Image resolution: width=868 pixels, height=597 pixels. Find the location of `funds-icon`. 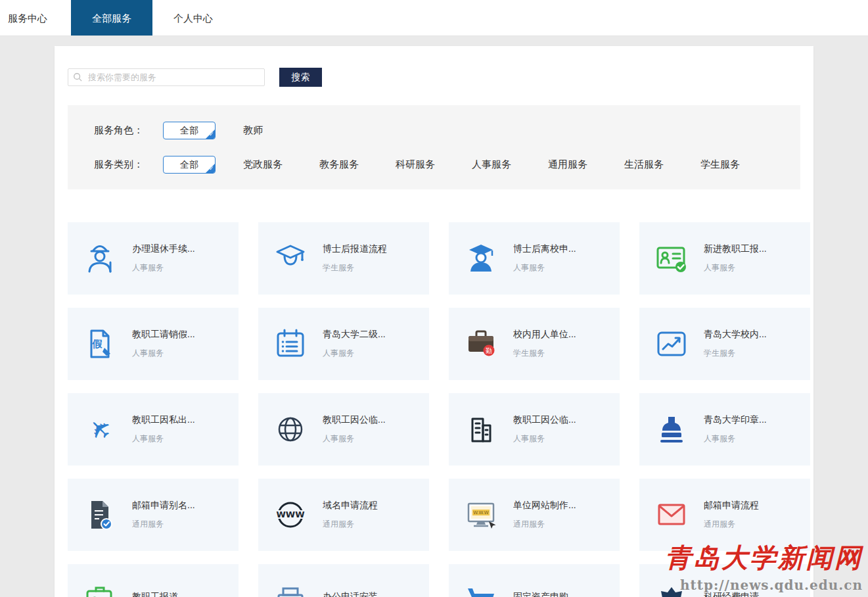

funds-icon is located at coordinates (672, 590).